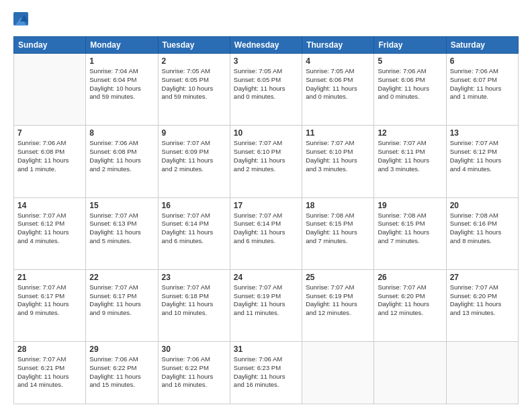 The image size is (532, 411). I want to click on calendar-cell: 3Sunrise: 7:05 AM Sunset: 6:05 PM Daylig…, so click(266, 90).